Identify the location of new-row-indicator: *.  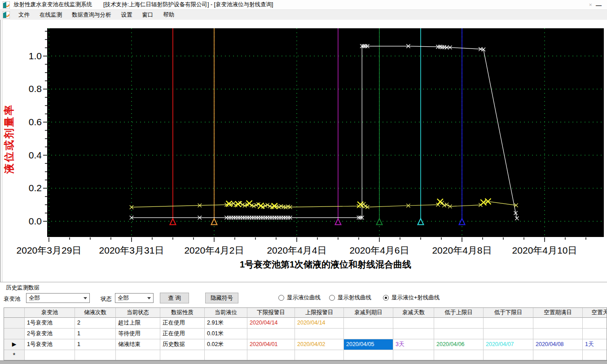
(14, 355).